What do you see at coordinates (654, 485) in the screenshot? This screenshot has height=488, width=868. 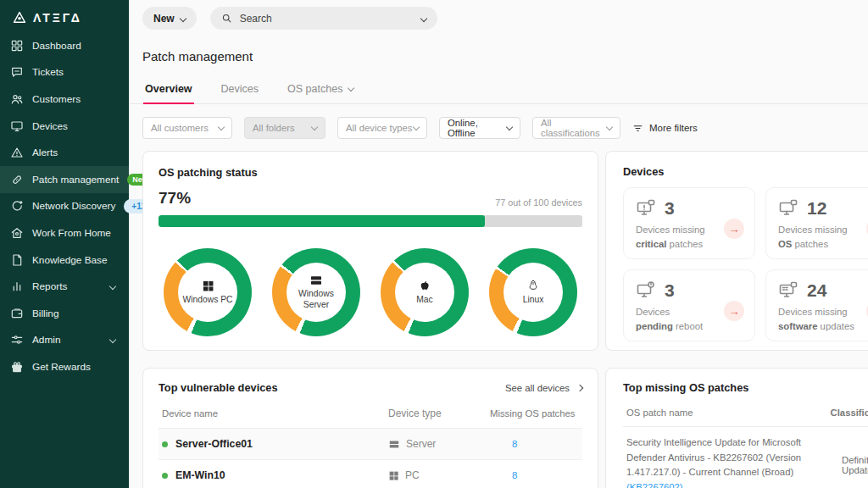 I see `kb-link: (KB2267602)` at bounding box center [654, 485].